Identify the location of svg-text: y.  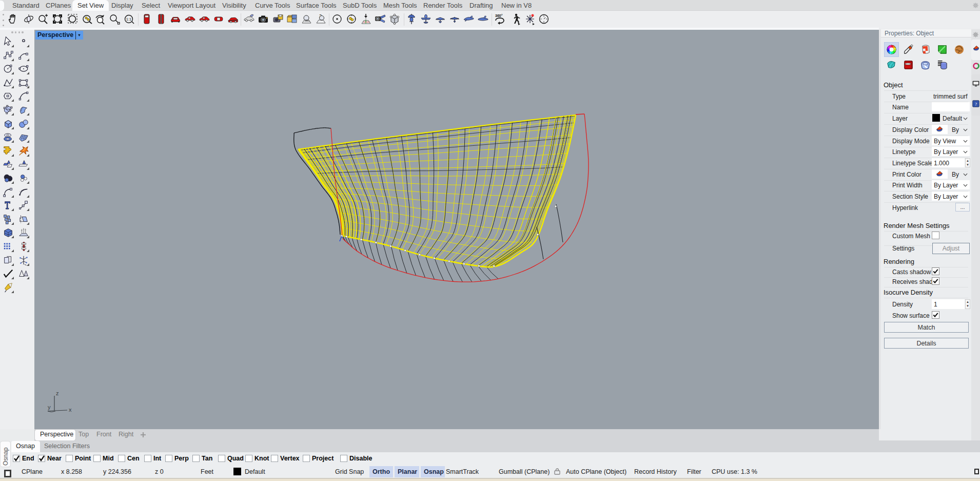
(49, 407).